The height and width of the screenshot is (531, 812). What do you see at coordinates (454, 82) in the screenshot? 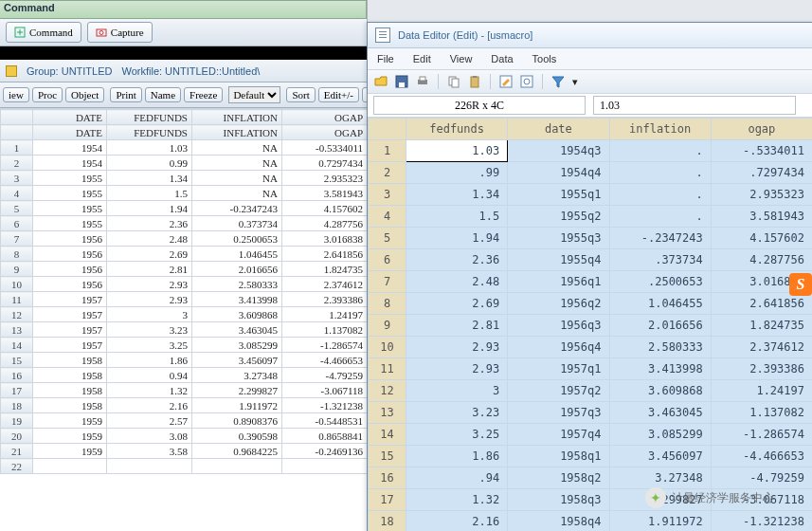
I see `copy-icon` at bounding box center [454, 82].